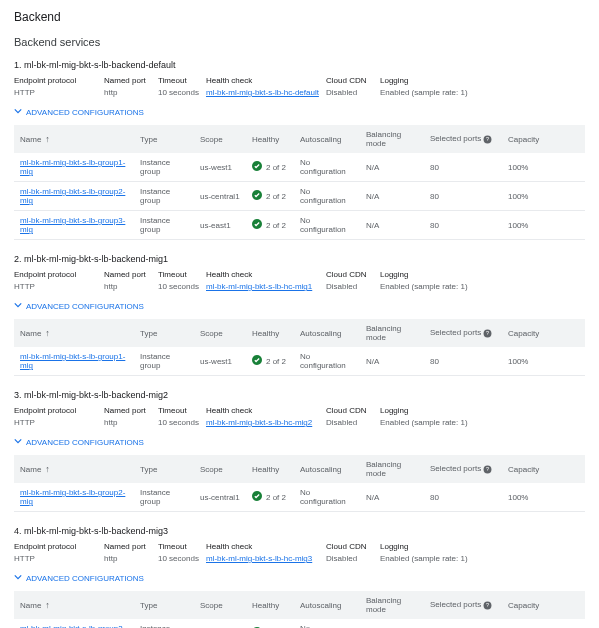  What do you see at coordinates (259, 286) in the screenshot?
I see `health-check-link: ml-bk-ml-mig-bkt-s-lb-hc-mig1` at bounding box center [259, 286].